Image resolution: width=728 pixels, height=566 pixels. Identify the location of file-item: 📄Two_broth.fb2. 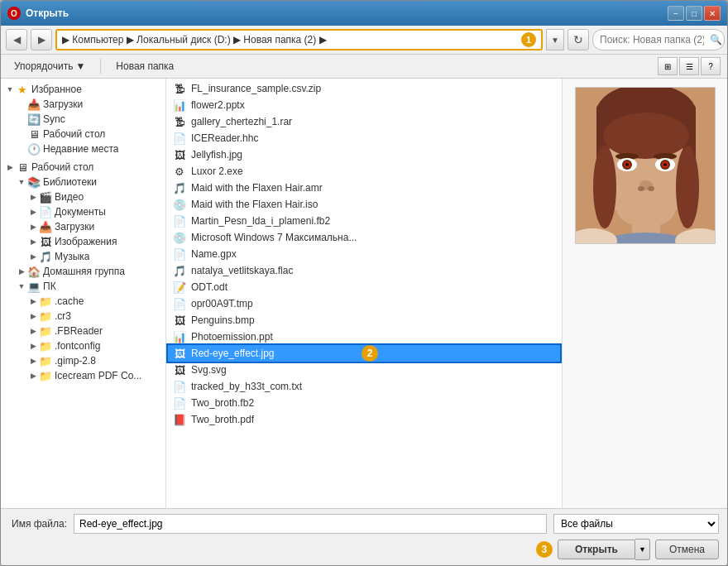
(364, 403).